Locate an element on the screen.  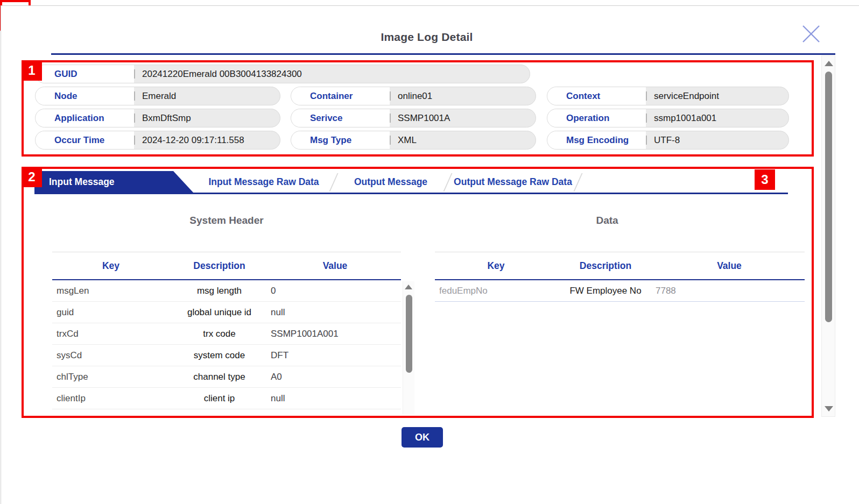
cell-description: trx code is located at coordinates (220, 334).